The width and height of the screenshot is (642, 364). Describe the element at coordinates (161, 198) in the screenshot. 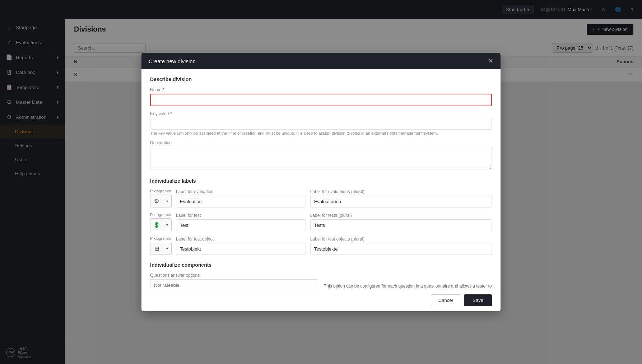

I see `piktogramm-evaluation: Piktogramm ⚙ ▾` at that location.